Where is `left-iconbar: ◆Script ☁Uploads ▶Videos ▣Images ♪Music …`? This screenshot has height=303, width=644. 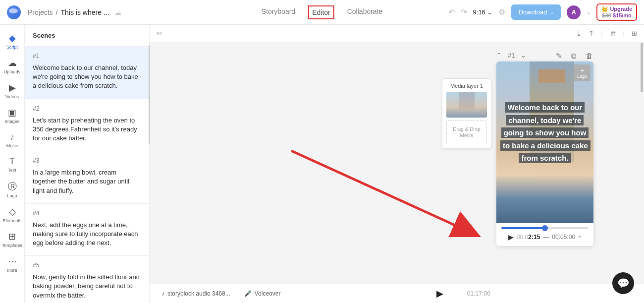
left-iconbar: ◆Script ☁Uploads ▶Videos ▣Images ♪Music … is located at coordinates (12, 164).